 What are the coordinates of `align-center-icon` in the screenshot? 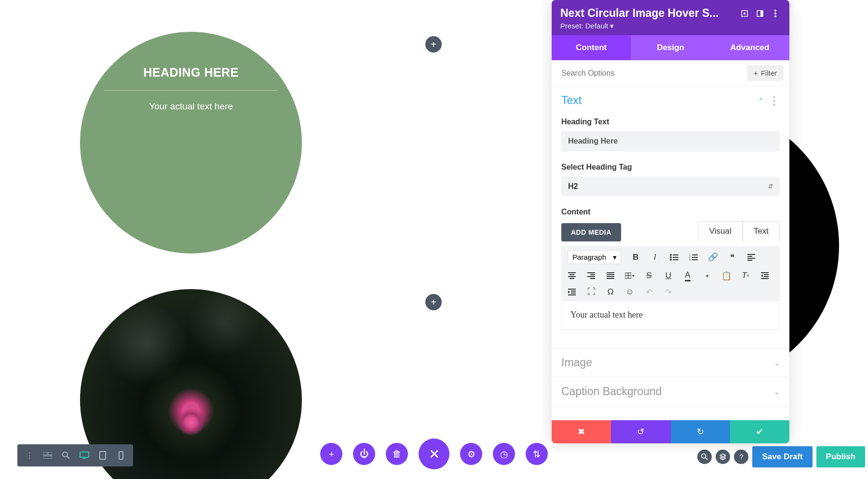 It's located at (572, 276).